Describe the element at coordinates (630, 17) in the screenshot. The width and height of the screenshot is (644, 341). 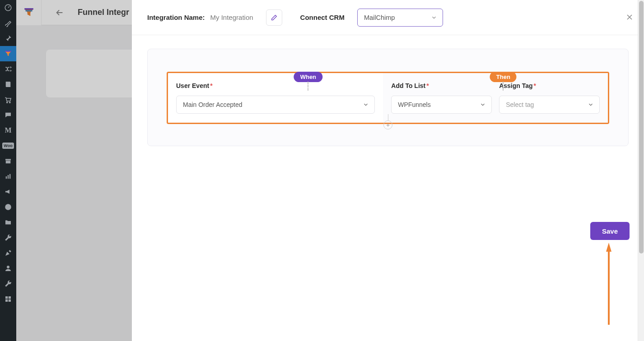
I see `close-button` at that location.